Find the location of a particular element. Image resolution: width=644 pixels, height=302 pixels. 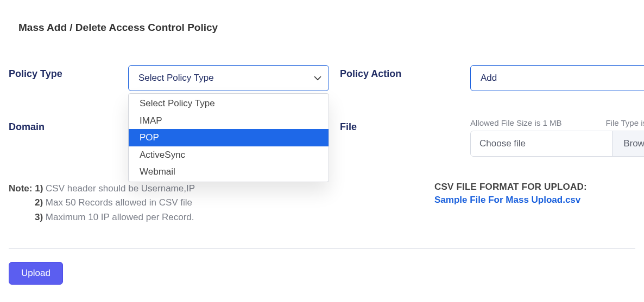

policy-type-selected-value: Select Policy Type is located at coordinates (176, 78).